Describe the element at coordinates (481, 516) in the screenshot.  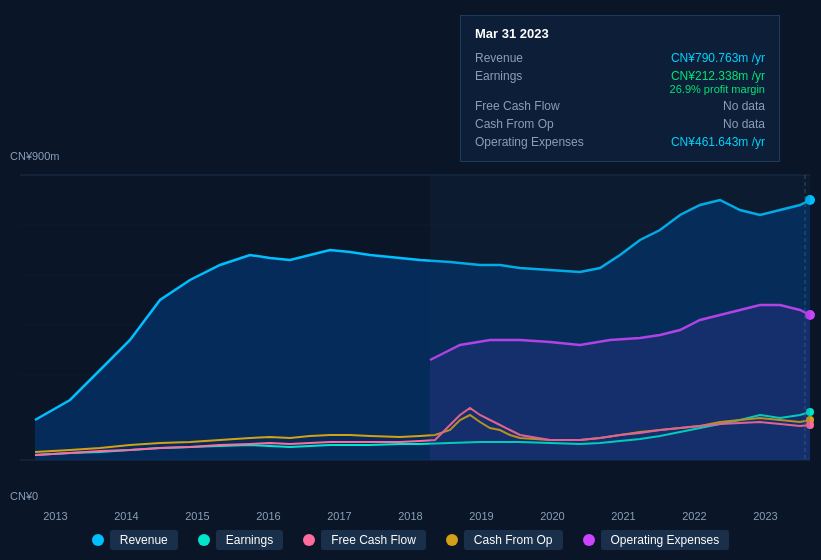
I see `x-label-2019: 2019` at that location.